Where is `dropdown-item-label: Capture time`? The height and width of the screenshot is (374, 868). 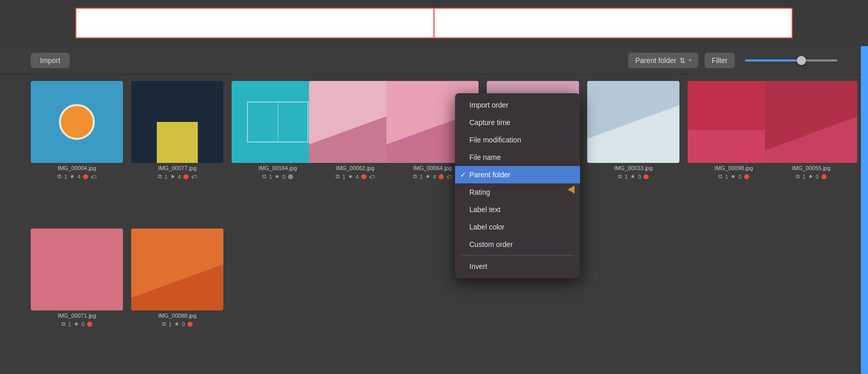
dropdown-item-label: Capture time is located at coordinates (490, 122).